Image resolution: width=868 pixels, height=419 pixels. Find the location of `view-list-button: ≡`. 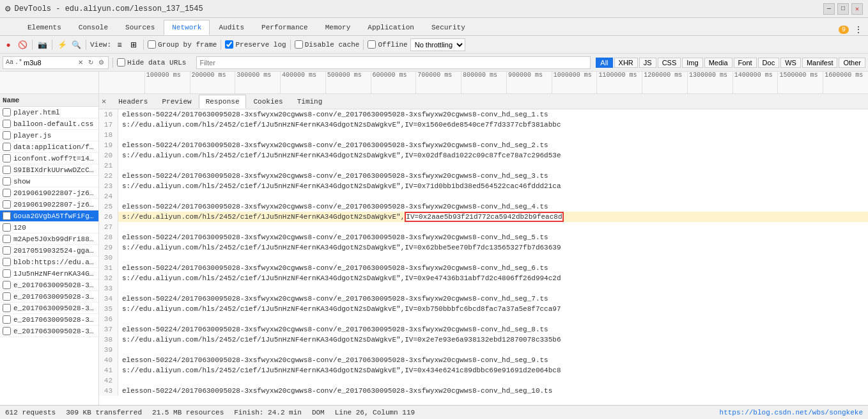

view-list-button: ≡ is located at coordinates (120, 45).